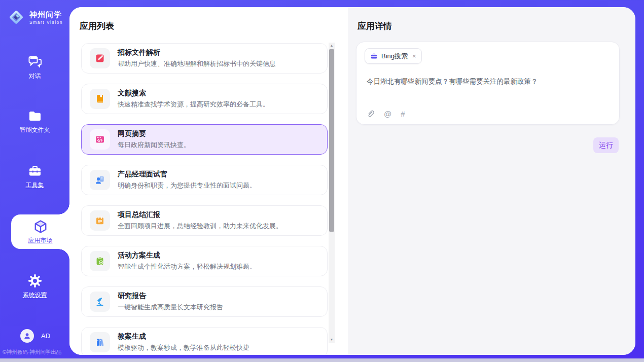 The height and width of the screenshot is (362, 644). Describe the element at coordinates (395, 56) in the screenshot. I see `tool-chip-label: Bing搜索` at that location.